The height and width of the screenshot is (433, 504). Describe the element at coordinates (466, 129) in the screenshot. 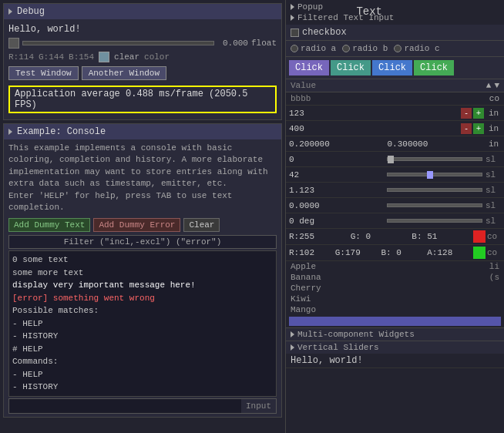

I see `minus-button-2: -` at that location.